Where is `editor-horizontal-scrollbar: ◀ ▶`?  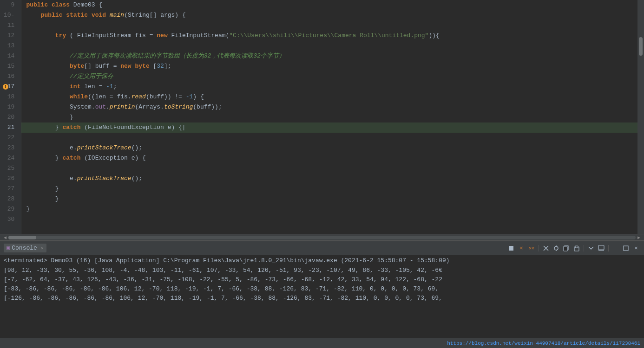 editor-horizontal-scrollbar: ◀ ▶ is located at coordinates (322, 237).